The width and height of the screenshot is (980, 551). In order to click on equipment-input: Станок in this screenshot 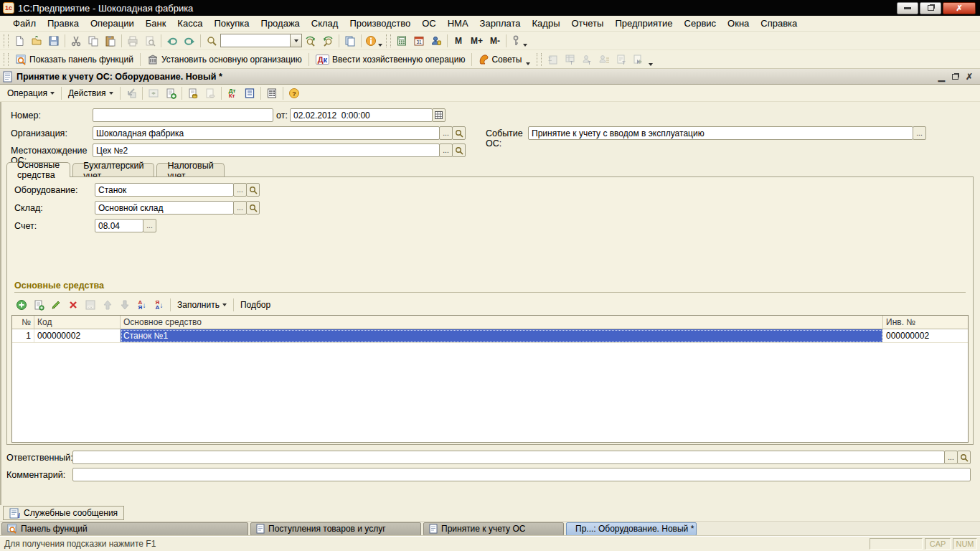, I will do `click(164, 189)`.